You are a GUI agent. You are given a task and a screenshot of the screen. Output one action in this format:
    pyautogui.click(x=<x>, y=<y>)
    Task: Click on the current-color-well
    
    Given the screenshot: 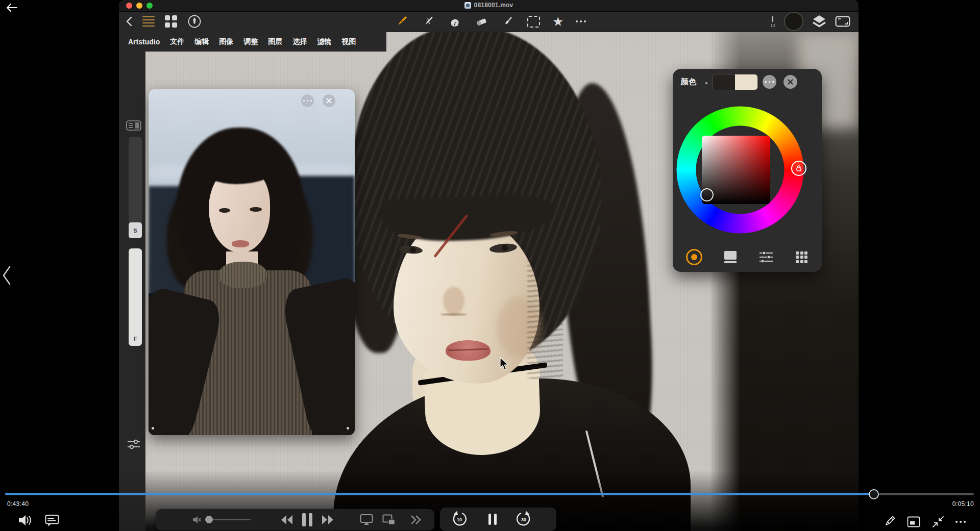 What is the action you would take?
    pyautogui.click(x=794, y=21)
    